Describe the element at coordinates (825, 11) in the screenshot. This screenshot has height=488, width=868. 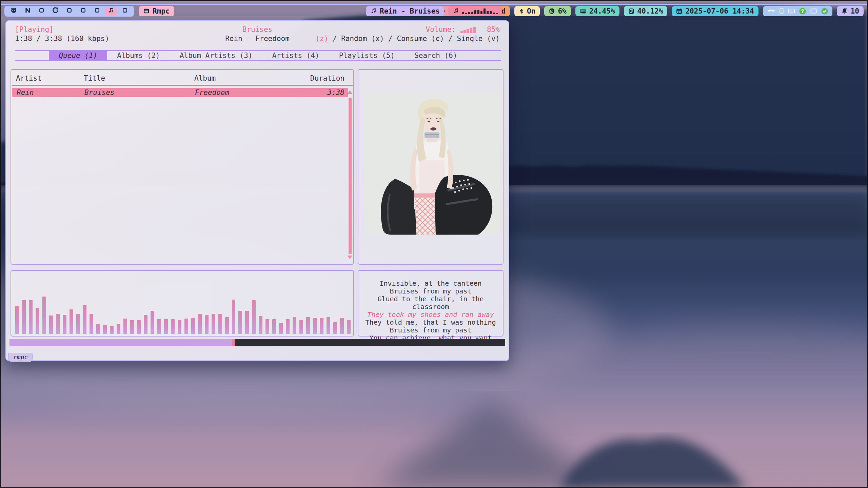
I see `check-icon` at that location.